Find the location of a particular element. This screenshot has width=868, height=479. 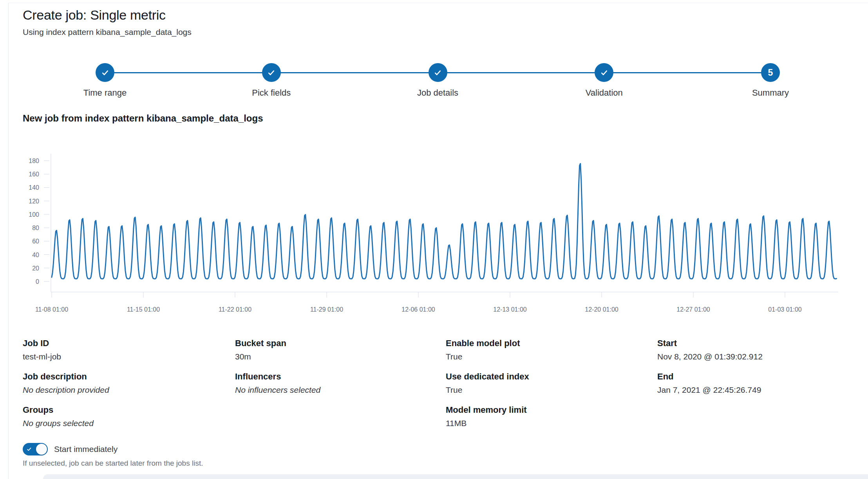

summary-column-1: Job IDtest-ml-jobJob descriptionNo descr… is located at coordinates (66, 388).